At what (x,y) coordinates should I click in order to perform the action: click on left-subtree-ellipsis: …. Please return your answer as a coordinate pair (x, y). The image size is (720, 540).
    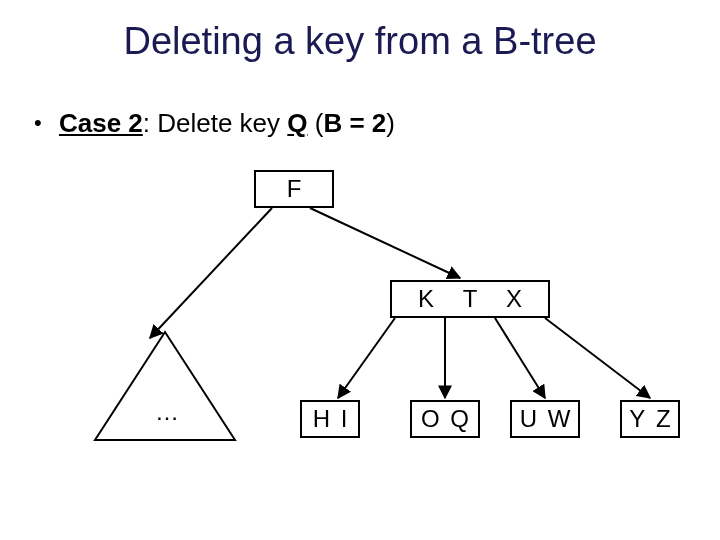
    Looking at the image, I should click on (167, 412).